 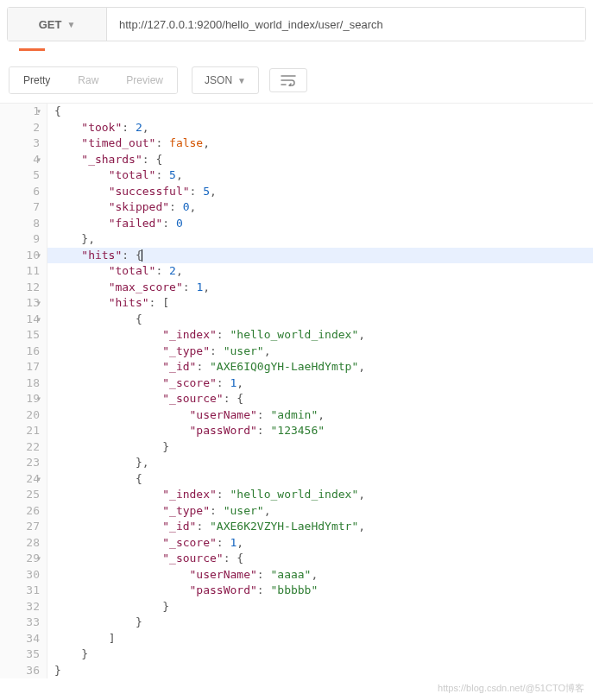 I want to click on code-line: "hits": {, so click(x=320, y=255).